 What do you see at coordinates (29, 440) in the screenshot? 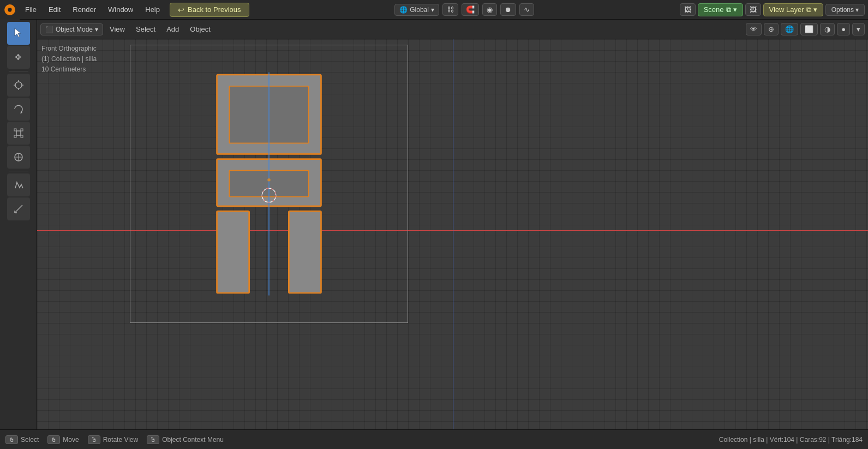
I see `select-status-label: Select` at bounding box center [29, 440].